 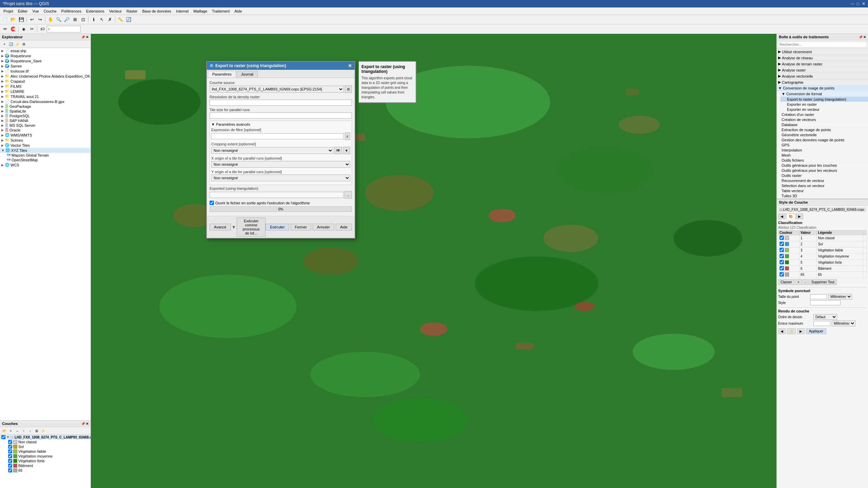 What do you see at coordinates (45, 116) in the screenshot?
I see `tree-item-postgresql: ▶🗄 PostgreSQL` at bounding box center [45, 116].